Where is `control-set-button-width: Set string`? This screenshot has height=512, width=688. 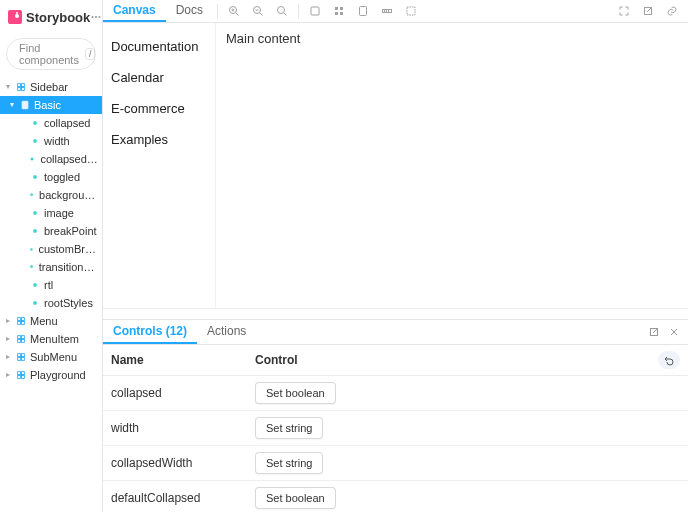
control-set-button-width: Set string is located at coordinates (289, 428).